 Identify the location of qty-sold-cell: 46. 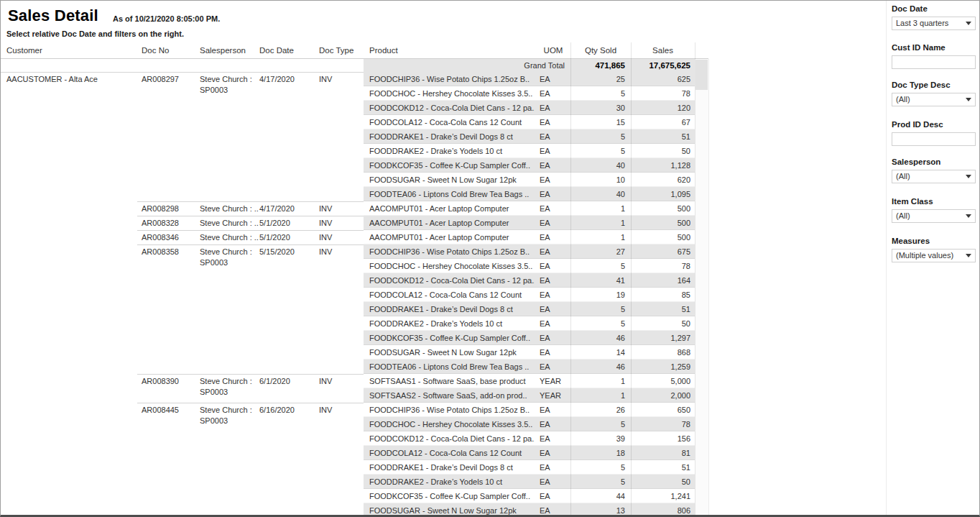
(598, 338).